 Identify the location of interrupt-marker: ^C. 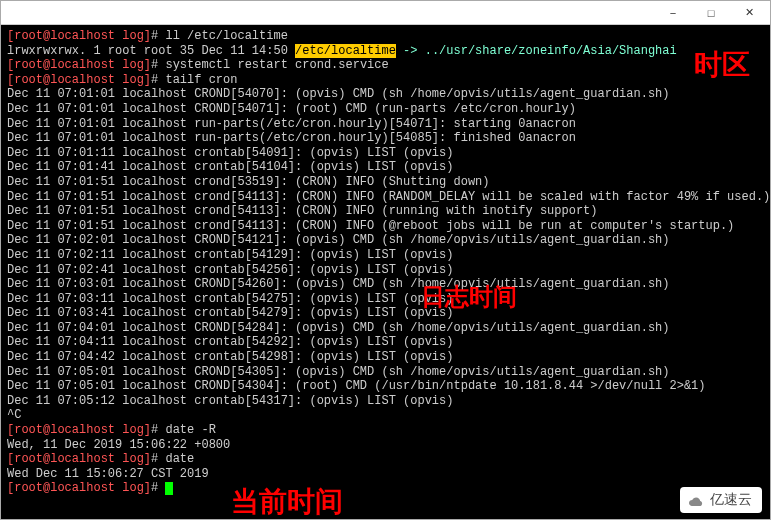
(14, 415).